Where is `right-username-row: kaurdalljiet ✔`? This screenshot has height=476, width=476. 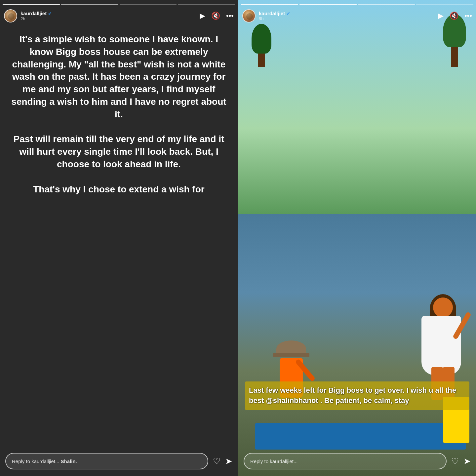 right-username-row: kaurdalljiet ✔ is located at coordinates (274, 13).